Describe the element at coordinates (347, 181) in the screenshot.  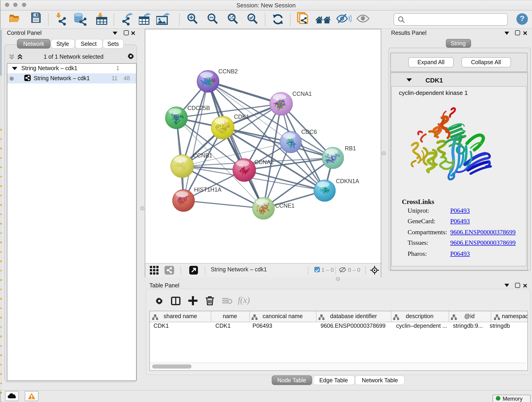
I see `svg-text: CDKN1A` at that location.